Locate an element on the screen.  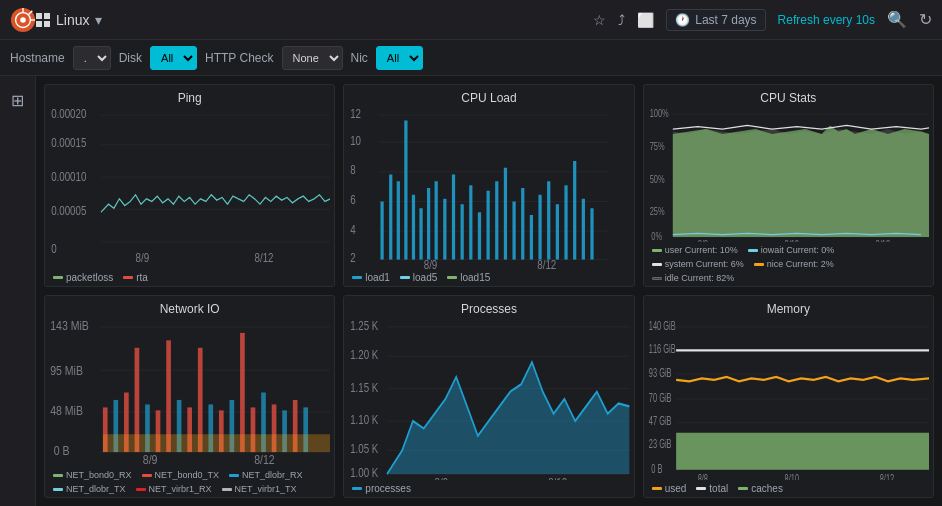
legend-dlobr-rx: NET_dlobr_RX is located at coordinates (266, 475).